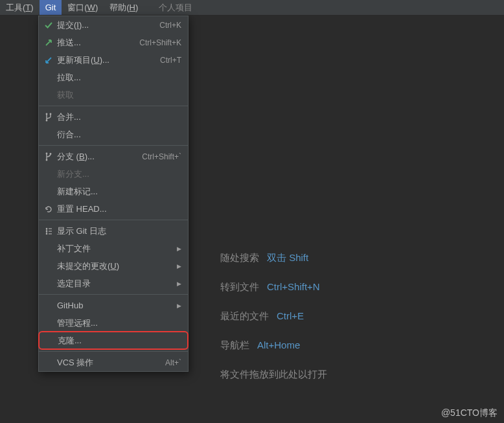 The image size is (504, 423). I want to click on menu-shortcut: Ctrl+K, so click(170, 25).